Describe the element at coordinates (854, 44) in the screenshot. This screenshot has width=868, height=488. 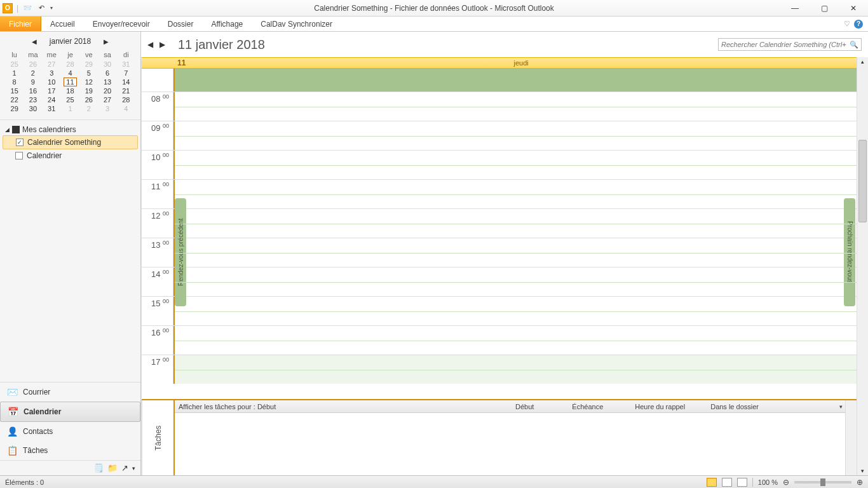
I see `search-icon: 🔍` at that location.